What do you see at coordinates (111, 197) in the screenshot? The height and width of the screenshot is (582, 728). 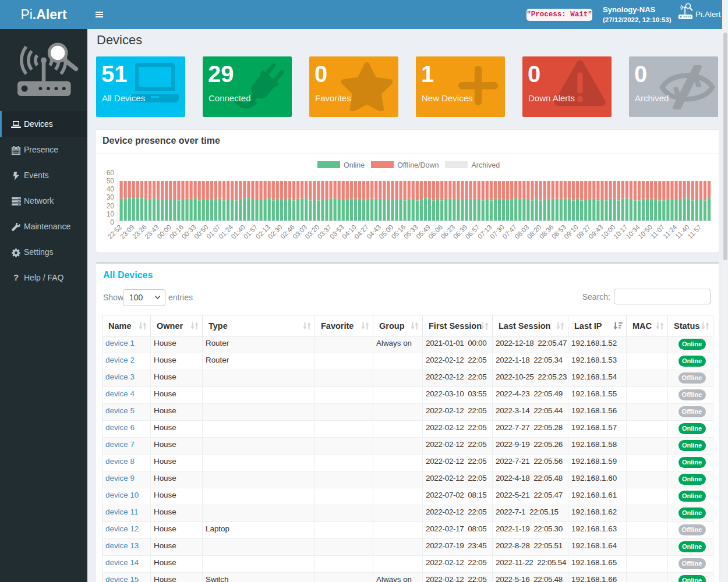 I see `svg-text: 30` at bounding box center [111, 197].